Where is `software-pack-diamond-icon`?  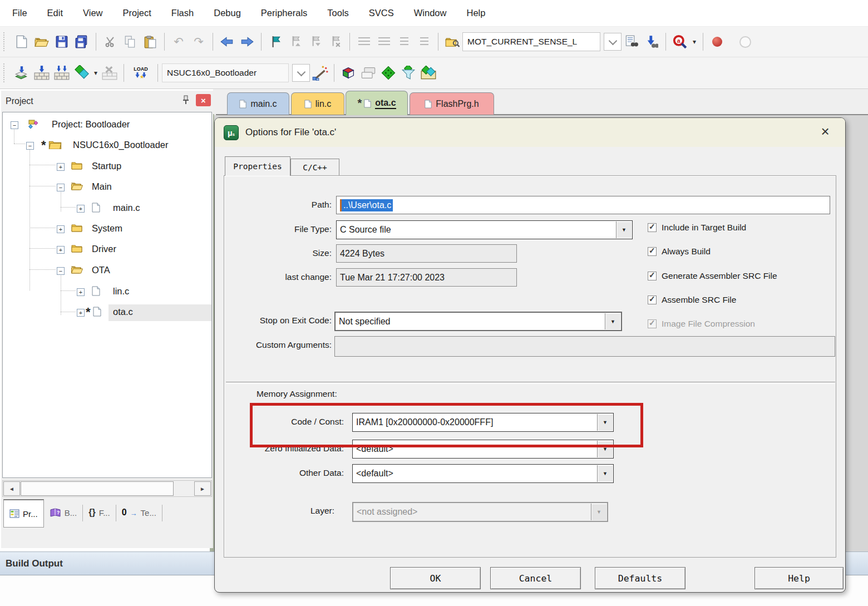 software-pack-diamond-icon is located at coordinates (388, 73).